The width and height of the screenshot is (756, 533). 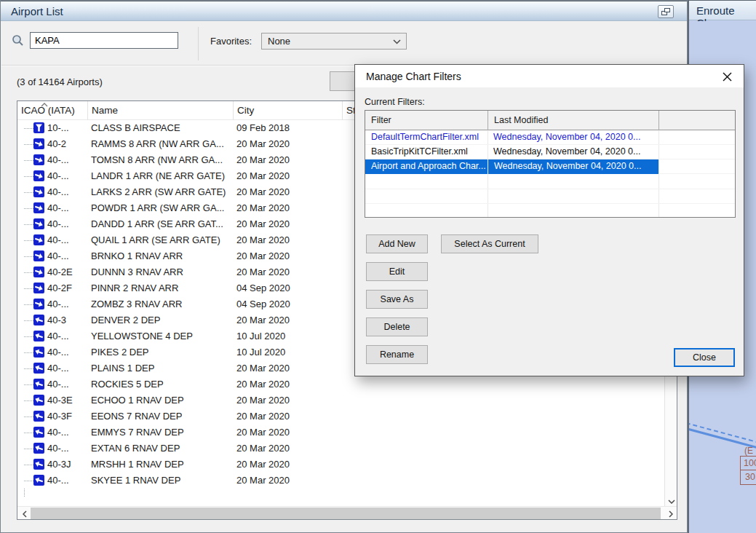 I want to click on table-row: 40-...EXTAN 6 RNAV DEP20 Mar 2020, so click(x=341, y=449).